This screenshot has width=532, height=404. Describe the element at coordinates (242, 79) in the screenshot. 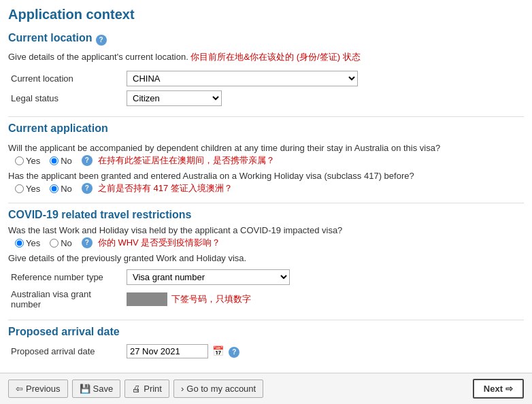

I see `current-location-select: CHINA` at that location.